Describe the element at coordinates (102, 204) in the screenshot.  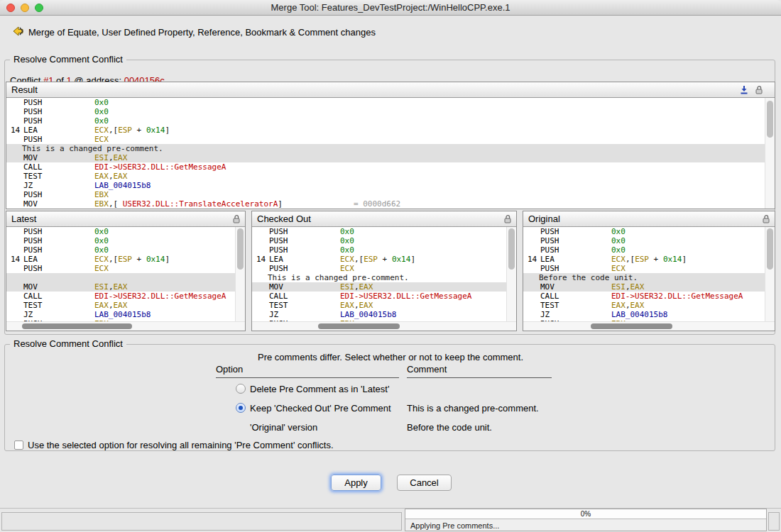
I see `operand: EBX` at that location.